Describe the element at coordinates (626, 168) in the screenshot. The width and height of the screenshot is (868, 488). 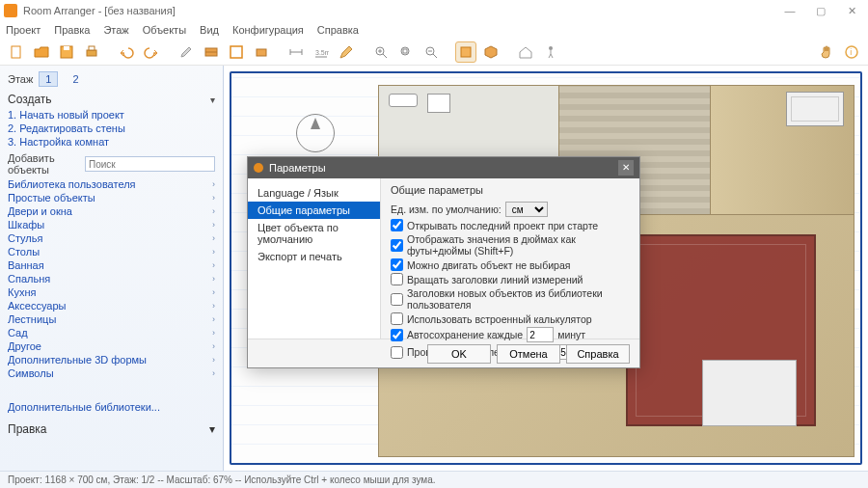
I see `dialog-close-button: ✕` at that location.